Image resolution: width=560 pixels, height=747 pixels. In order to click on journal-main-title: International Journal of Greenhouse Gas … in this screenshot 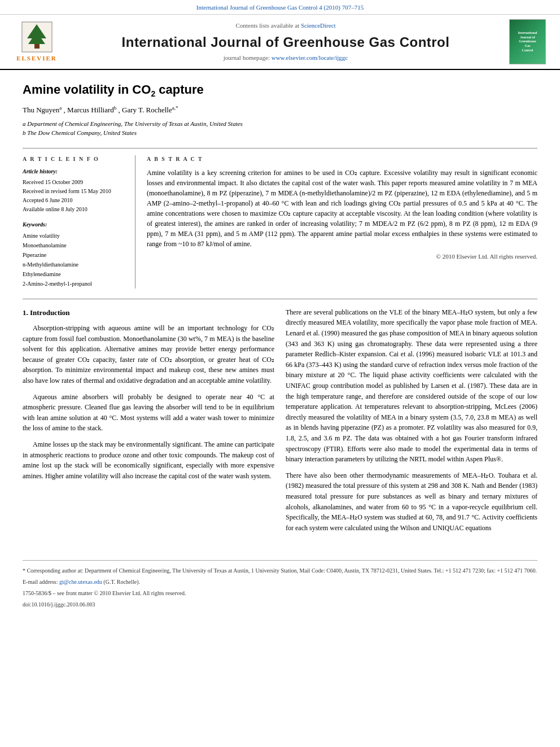, I will do `click(286, 42)`.